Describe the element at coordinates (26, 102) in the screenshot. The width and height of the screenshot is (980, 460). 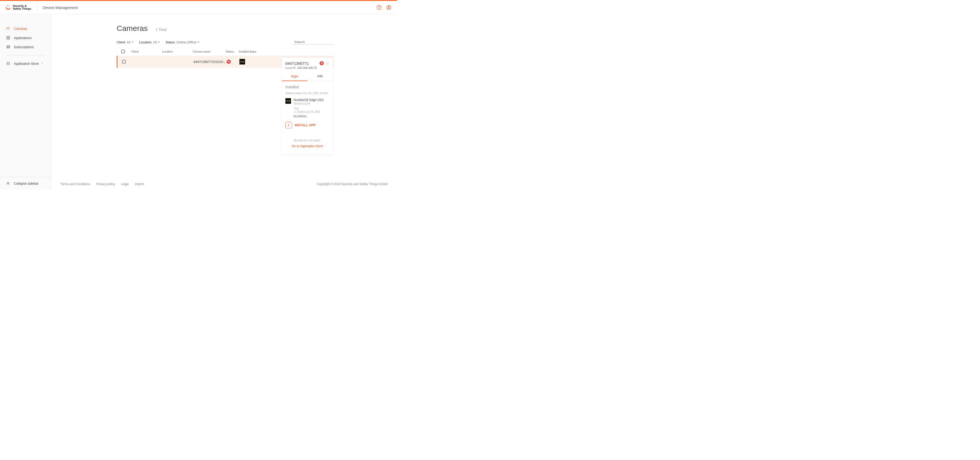
I see `sidebar: Cameras Applications Subscriptions` at that location.